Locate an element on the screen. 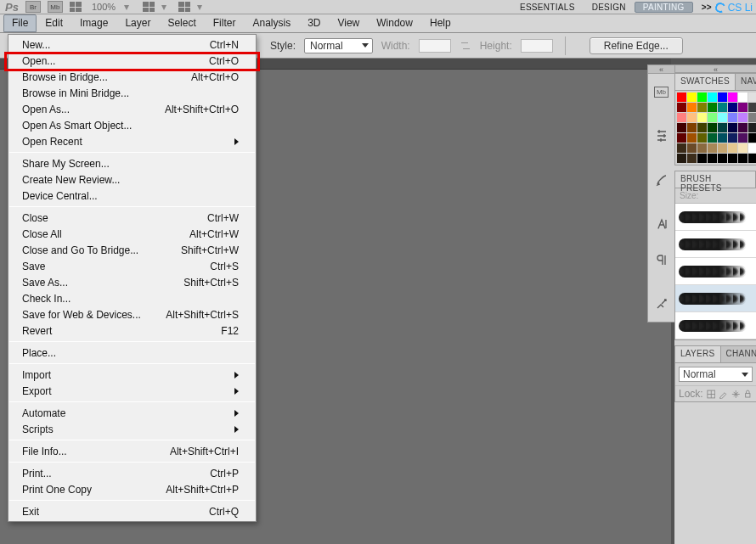 This screenshot has height=544, width=756. menu-item-check-in: Check In... is located at coordinates (133, 299).